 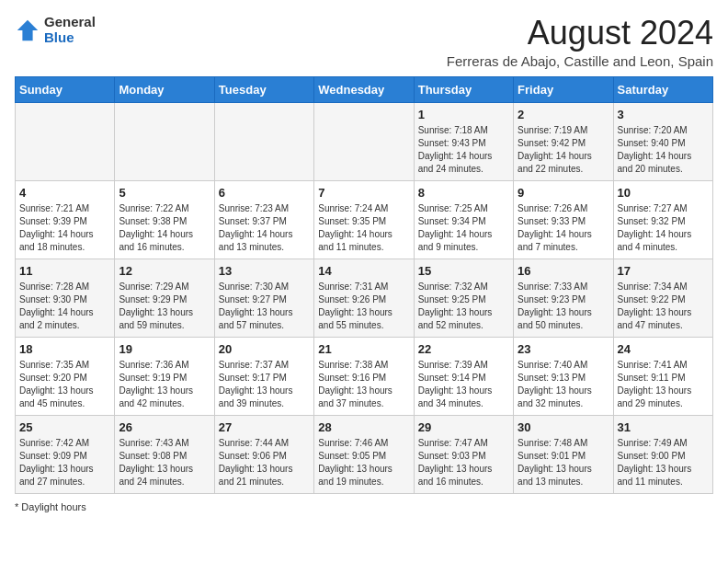 I want to click on calendar-cell: 30Sunrise: 7:48 AM Sunset: 9:01 PM Dayli…, so click(x=563, y=454).